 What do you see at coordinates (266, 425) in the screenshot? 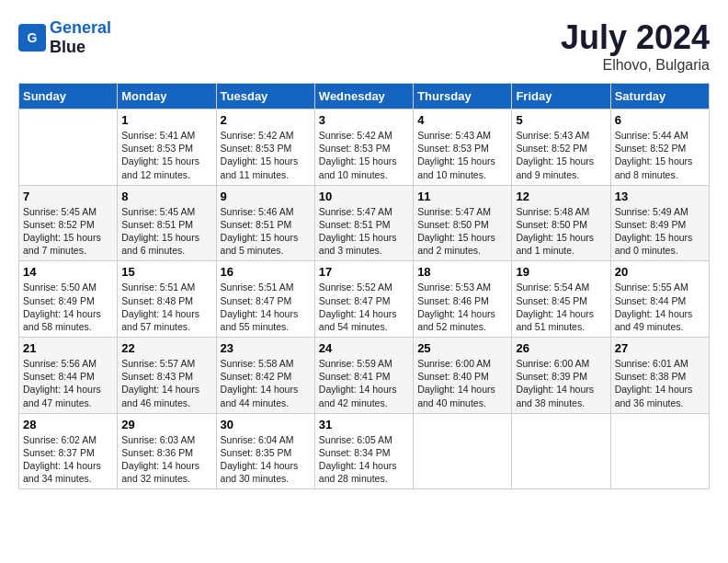
I see `day-number: 30` at bounding box center [266, 425].